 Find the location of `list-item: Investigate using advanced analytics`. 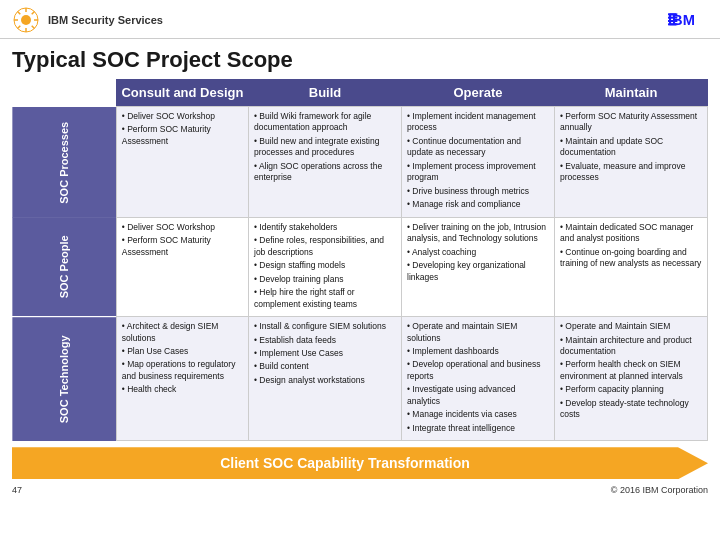

list-item: Investigate using advanced analytics is located at coordinates (478, 396).